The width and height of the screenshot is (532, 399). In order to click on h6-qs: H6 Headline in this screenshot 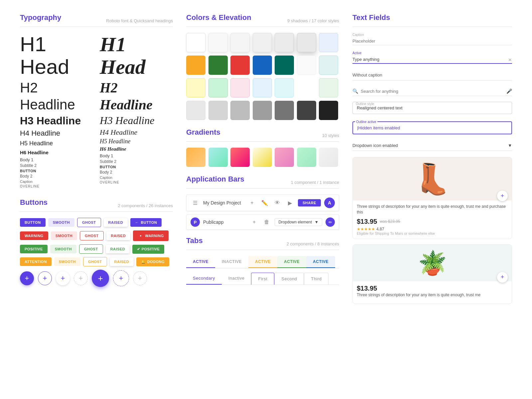, I will do `click(136, 149)`.